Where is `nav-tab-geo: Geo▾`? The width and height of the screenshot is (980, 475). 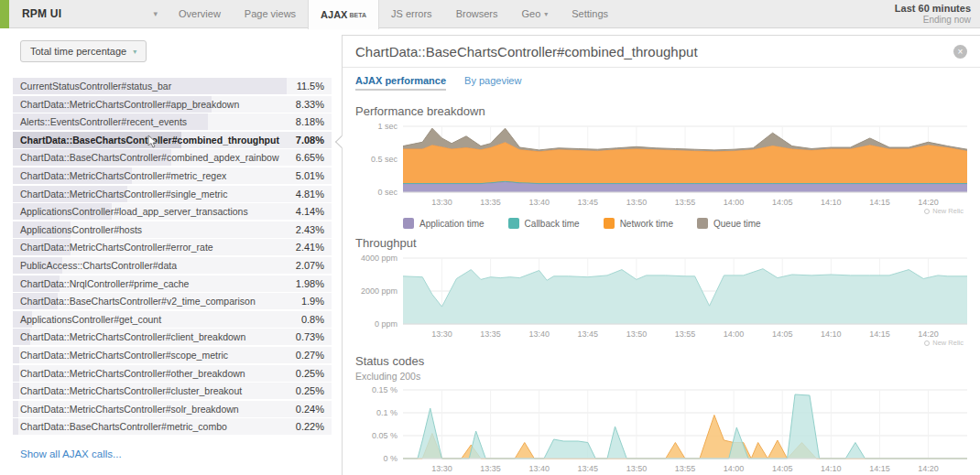
nav-tab-geo: Geo▾ is located at coordinates (535, 14).